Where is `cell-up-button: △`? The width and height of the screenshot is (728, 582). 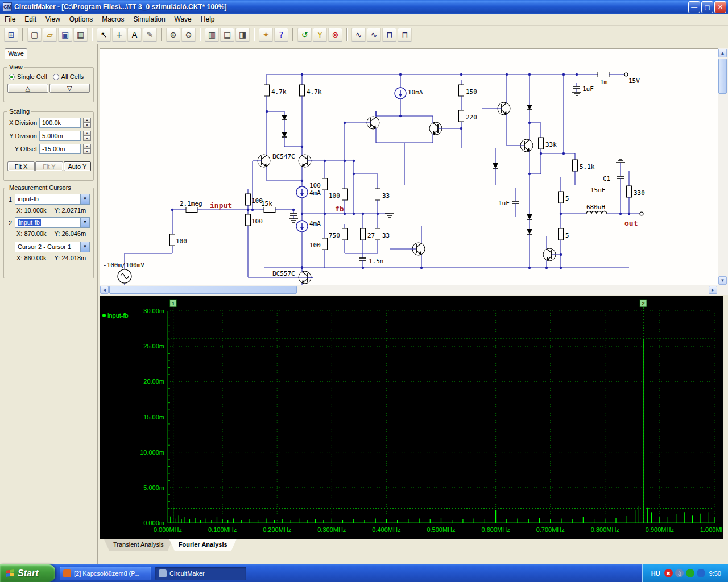
cell-up-button: △ is located at coordinates (28, 88).